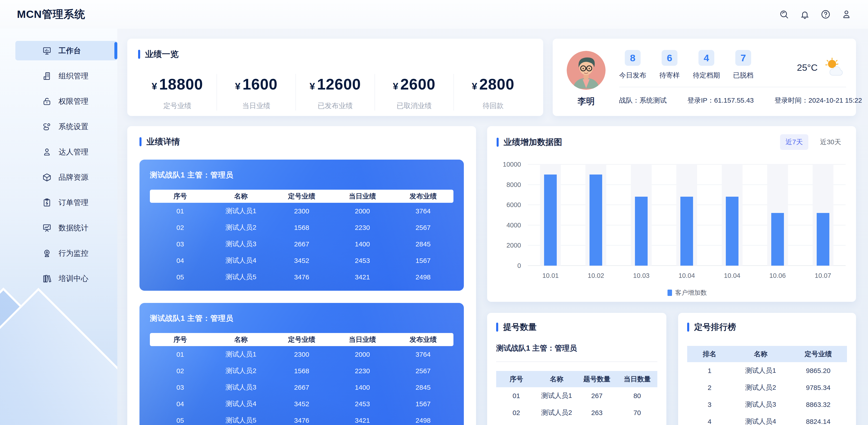 This screenshot has width=868, height=425. I want to click on profile-divider, so click(733, 87).